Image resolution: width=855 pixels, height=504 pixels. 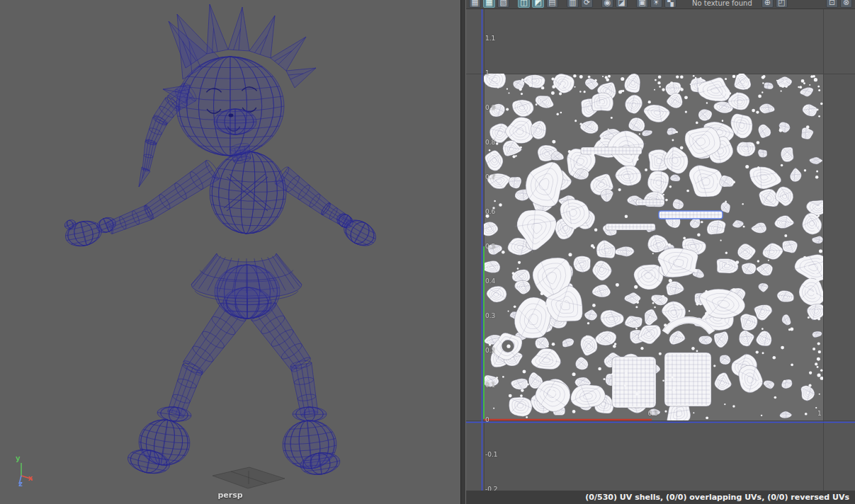 What do you see at coordinates (608, 4) in the screenshot?
I see `lock-selection-icon: ◉` at bounding box center [608, 4].